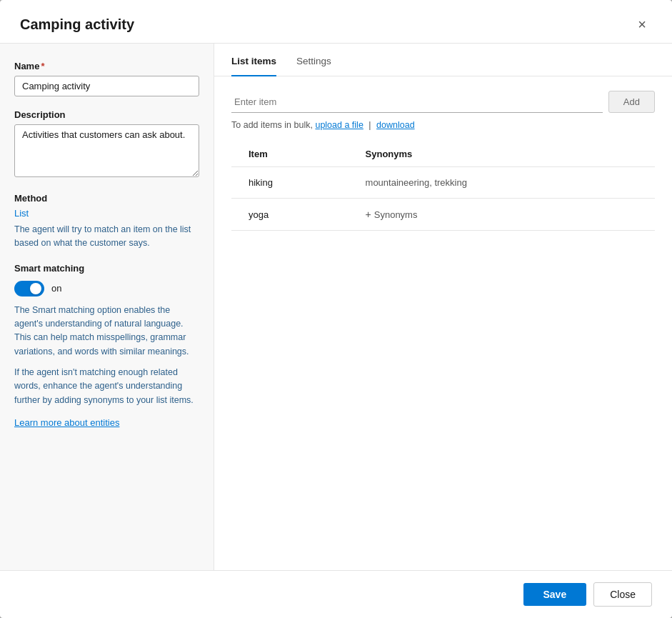 Image resolution: width=672 pixels, height=618 pixels. Describe the element at coordinates (56, 289) in the screenshot. I see `toggle-status-label: on` at that location.